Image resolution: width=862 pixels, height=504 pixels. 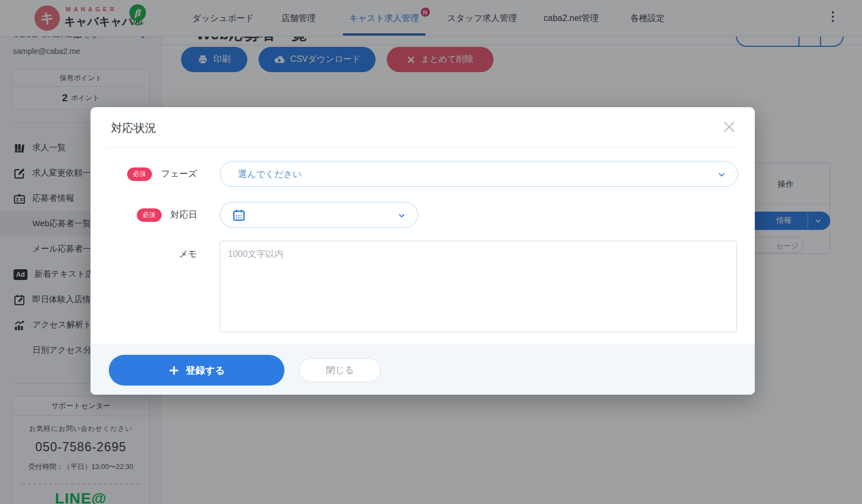 What do you see at coordinates (179, 174) in the screenshot?
I see `phase-label: フェーズ` at bounding box center [179, 174].